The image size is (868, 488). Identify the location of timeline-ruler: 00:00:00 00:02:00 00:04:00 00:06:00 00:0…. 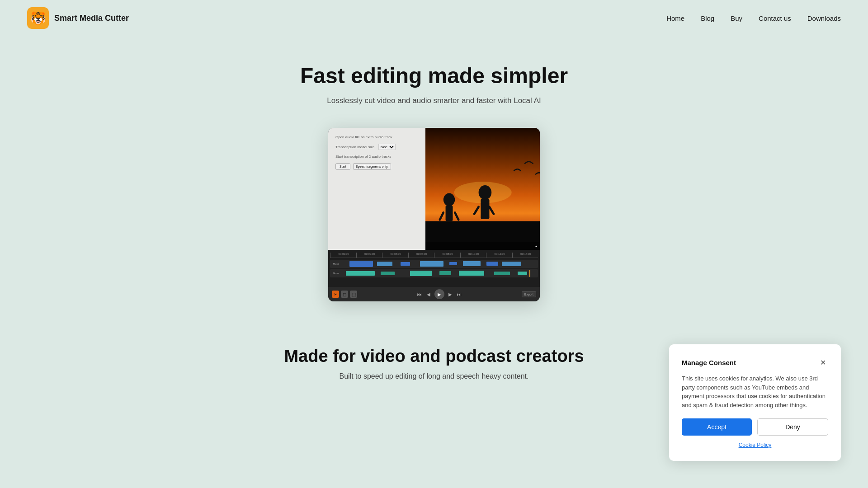
(434, 255).